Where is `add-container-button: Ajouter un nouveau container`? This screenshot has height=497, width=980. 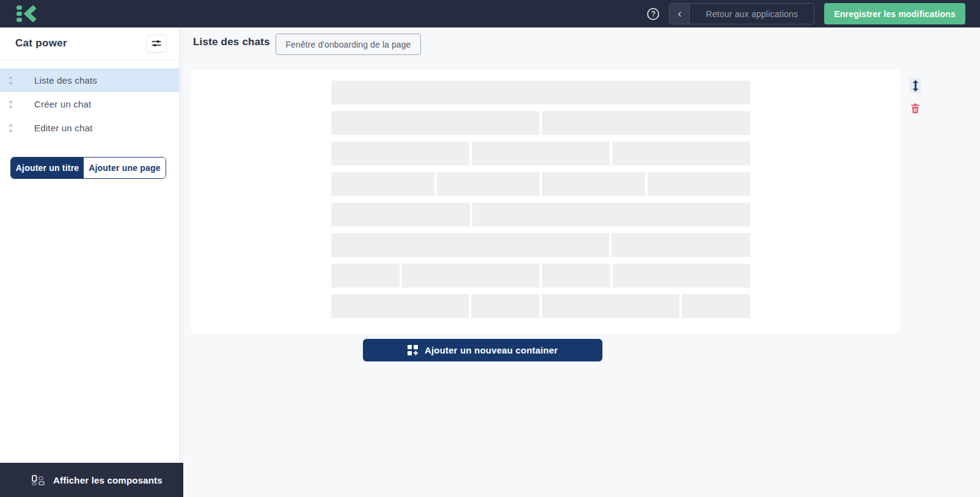 add-container-button: Ajouter un nouveau container is located at coordinates (483, 350).